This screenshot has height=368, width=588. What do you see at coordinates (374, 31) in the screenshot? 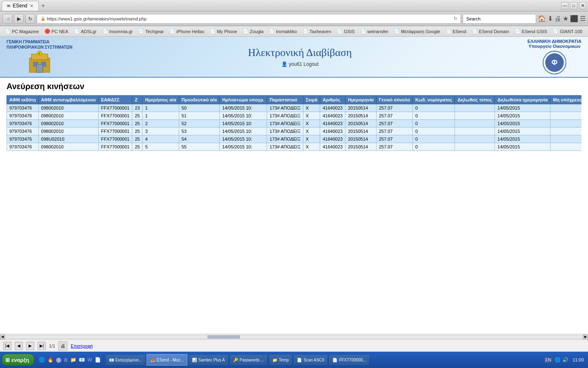
I see `bookmark-wetransfer: 📄 wetransfer` at bounding box center [374, 31].